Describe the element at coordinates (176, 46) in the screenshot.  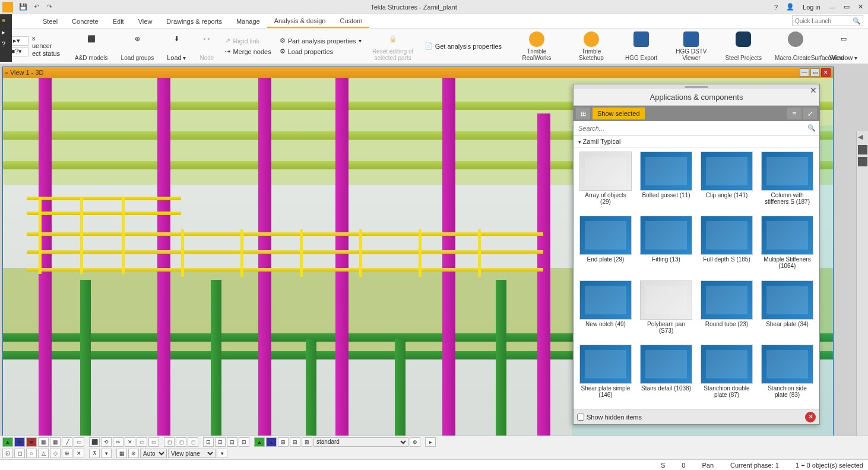
I see `load-button: ⬇ Load ▾` at that location.